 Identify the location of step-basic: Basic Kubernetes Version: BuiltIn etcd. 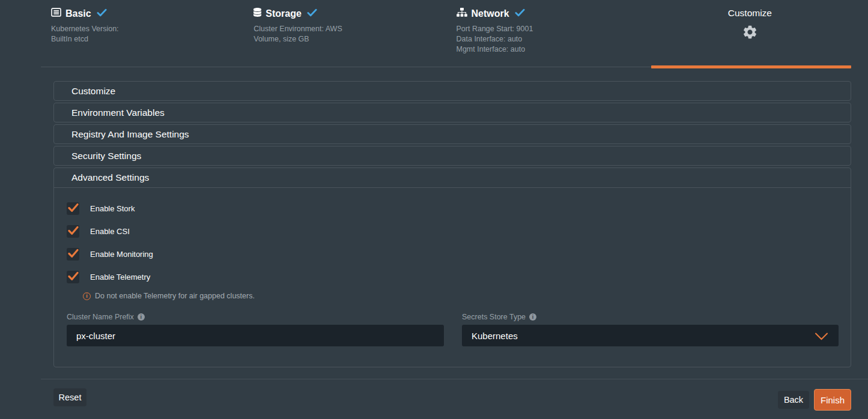
(142, 34).